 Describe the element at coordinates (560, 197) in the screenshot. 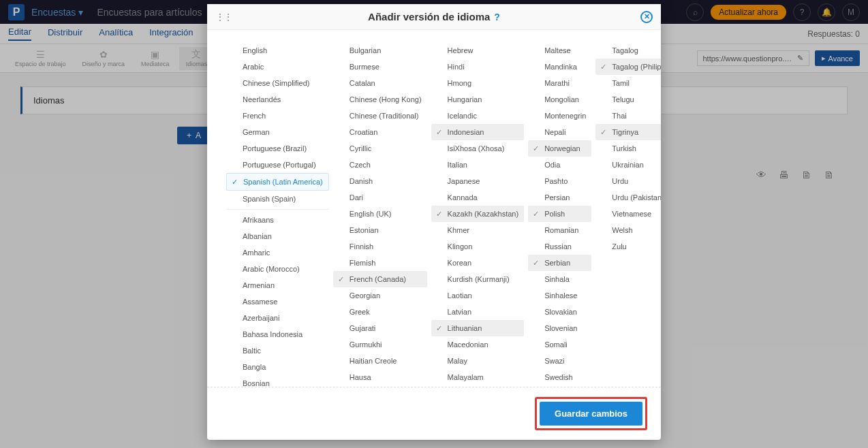

I see `language-option: Persian` at that location.